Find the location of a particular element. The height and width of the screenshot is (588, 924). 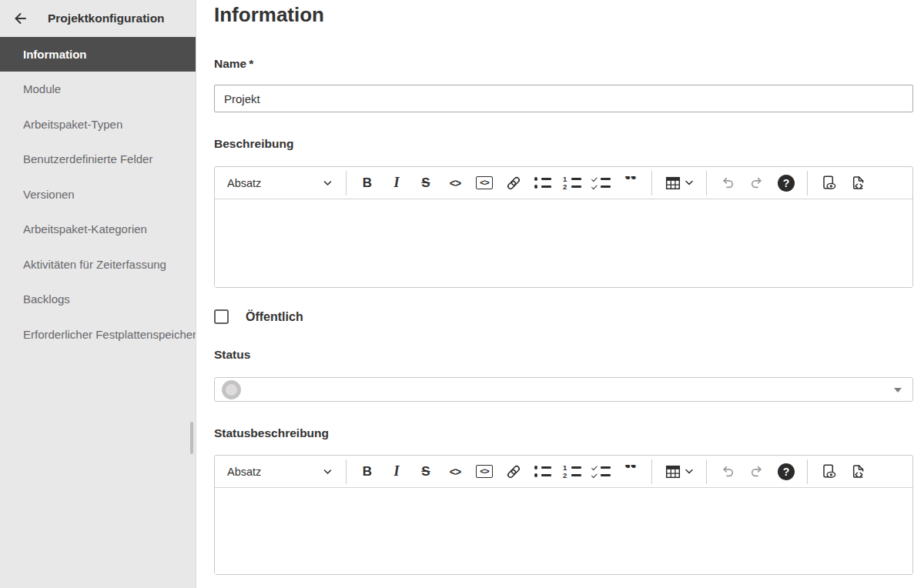

back-arrow-icon is located at coordinates (20, 18).